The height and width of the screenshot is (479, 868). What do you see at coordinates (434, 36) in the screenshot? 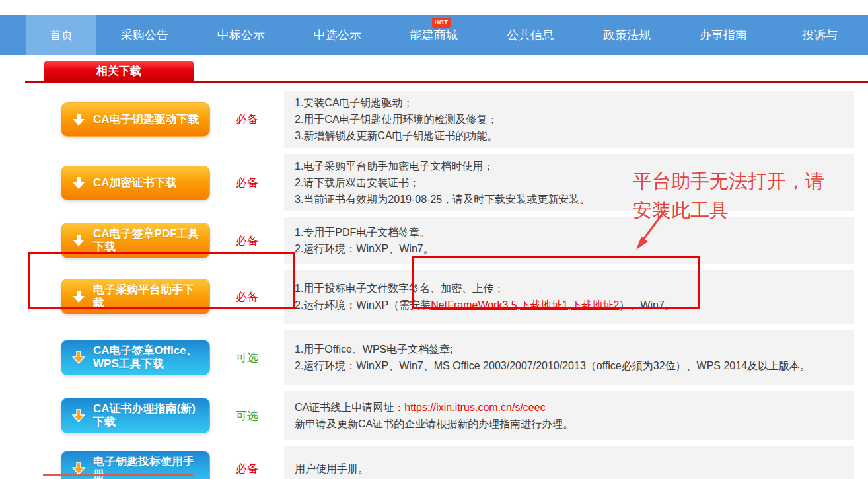
I see `main-nav: 首页 采购公告 中标公示 中选公示 能建商城 HOT 公共信息 政策法规 办事指…` at bounding box center [434, 36].